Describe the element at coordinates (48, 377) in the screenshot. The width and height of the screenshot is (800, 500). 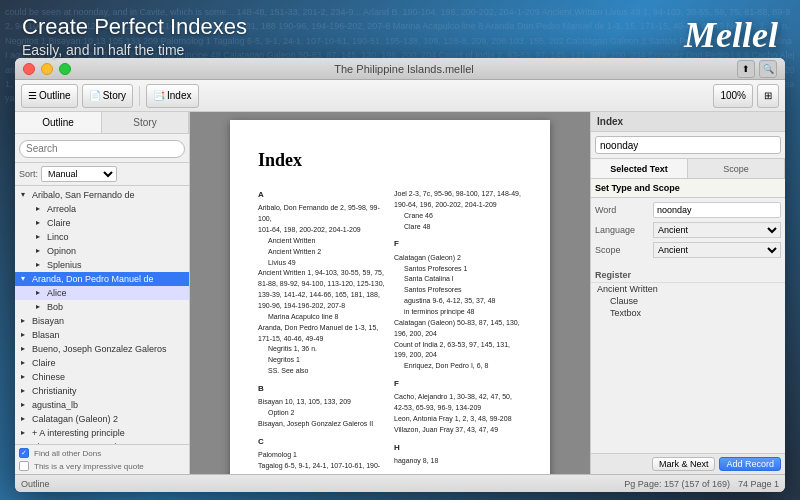
I see `outline-item-label: Chinese` at that location.